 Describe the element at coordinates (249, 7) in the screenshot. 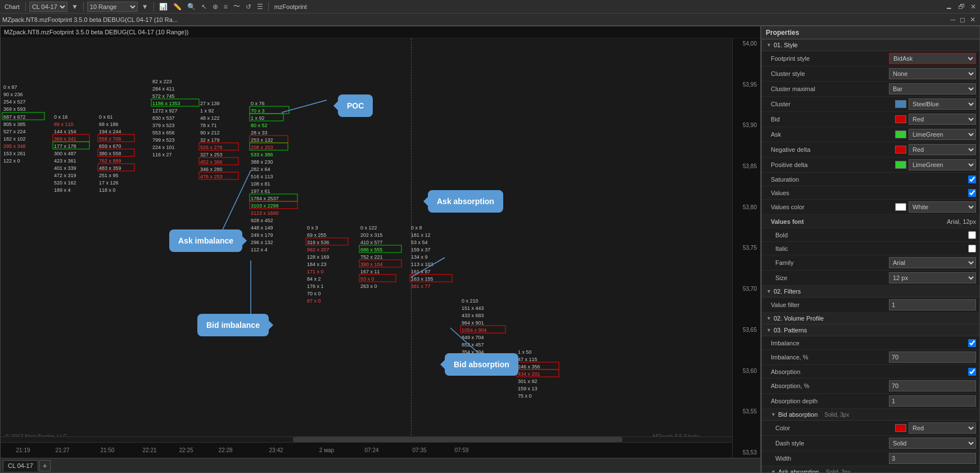

I see `refresh-icon: ↺` at that location.